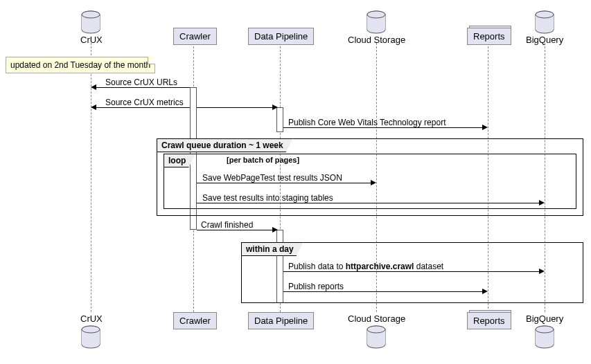 Image resolution: width=591 pixels, height=364 pixels. Describe the element at coordinates (80, 65) in the screenshot. I see `note-update: updated on 2nd Tuesday of the month` at that location.